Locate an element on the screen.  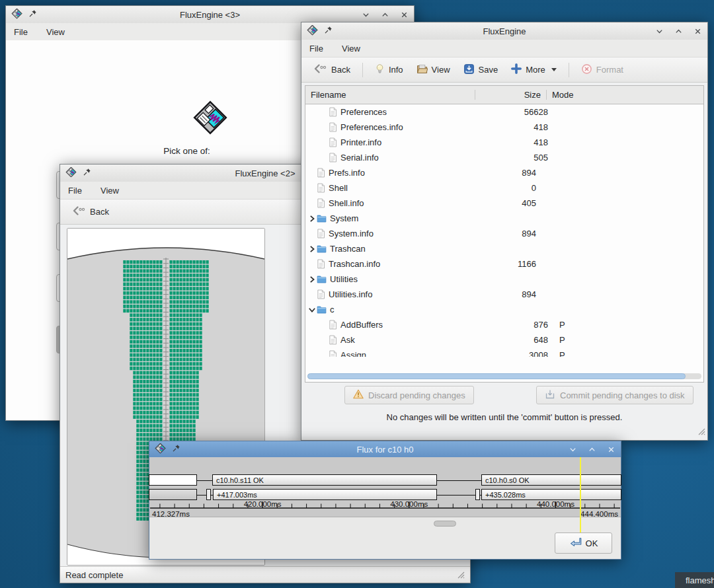
back-label: Back is located at coordinates (99, 211).